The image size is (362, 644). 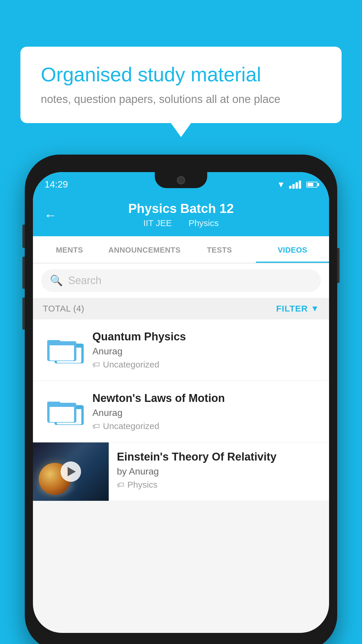 What do you see at coordinates (24, 236) in the screenshot?
I see `volume-up-button` at bounding box center [24, 236].